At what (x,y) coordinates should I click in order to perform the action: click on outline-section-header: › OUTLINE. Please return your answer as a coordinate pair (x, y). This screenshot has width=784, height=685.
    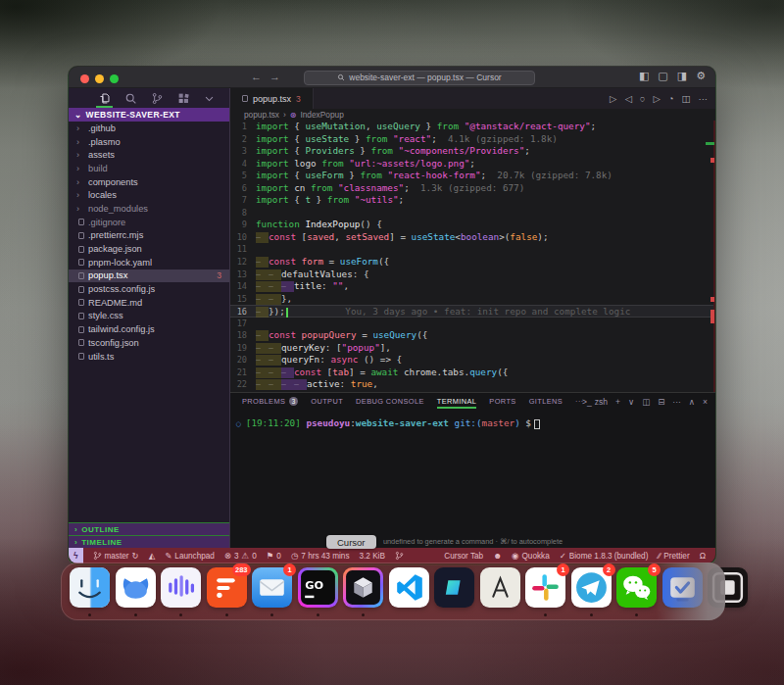
    Looking at the image, I should click on (149, 529).